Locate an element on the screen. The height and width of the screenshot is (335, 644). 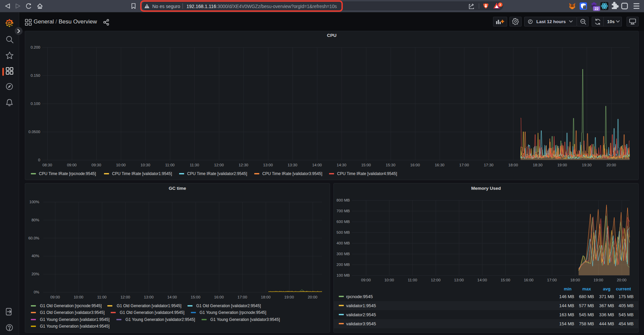
svg-text: 500 MB is located at coordinates (343, 232).